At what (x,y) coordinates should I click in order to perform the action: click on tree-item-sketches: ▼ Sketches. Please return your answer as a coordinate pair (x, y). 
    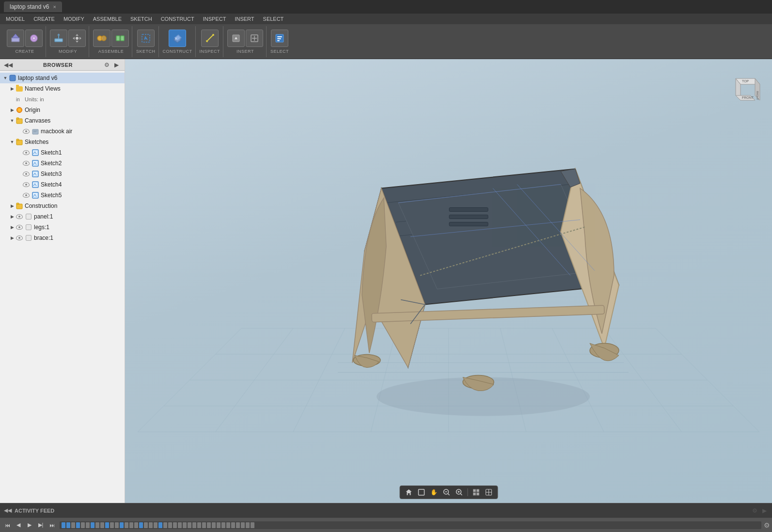
    Looking at the image, I should click on (62, 142).